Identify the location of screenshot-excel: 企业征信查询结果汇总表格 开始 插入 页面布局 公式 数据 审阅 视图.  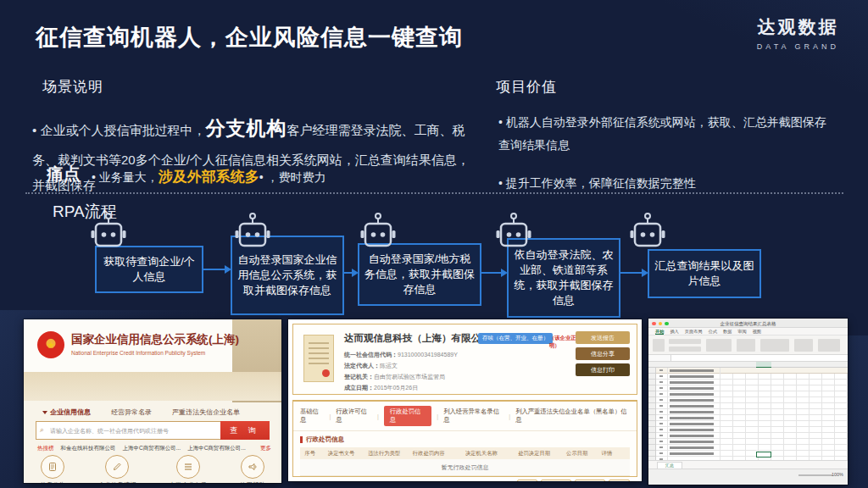
(748, 402).